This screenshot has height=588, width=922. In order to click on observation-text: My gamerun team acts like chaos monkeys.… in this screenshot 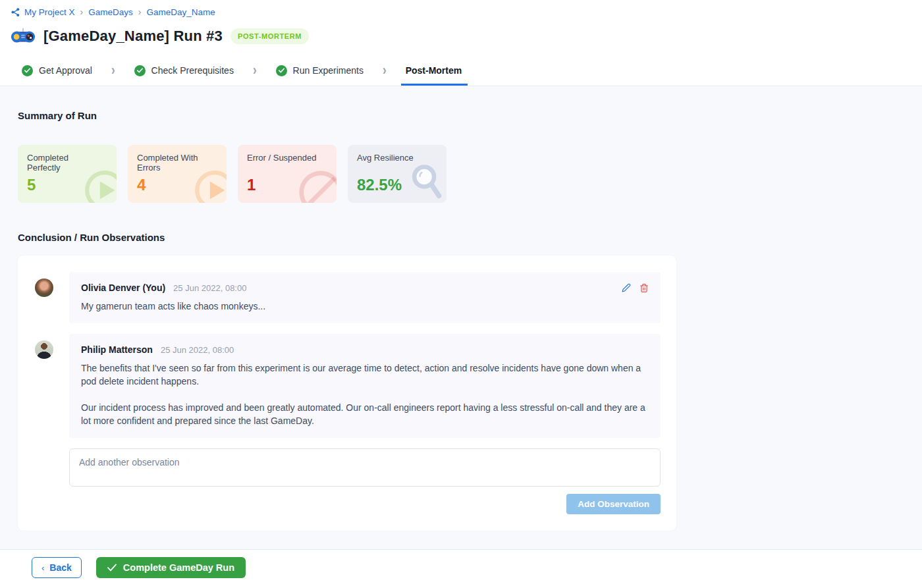, I will do `click(365, 306)`.